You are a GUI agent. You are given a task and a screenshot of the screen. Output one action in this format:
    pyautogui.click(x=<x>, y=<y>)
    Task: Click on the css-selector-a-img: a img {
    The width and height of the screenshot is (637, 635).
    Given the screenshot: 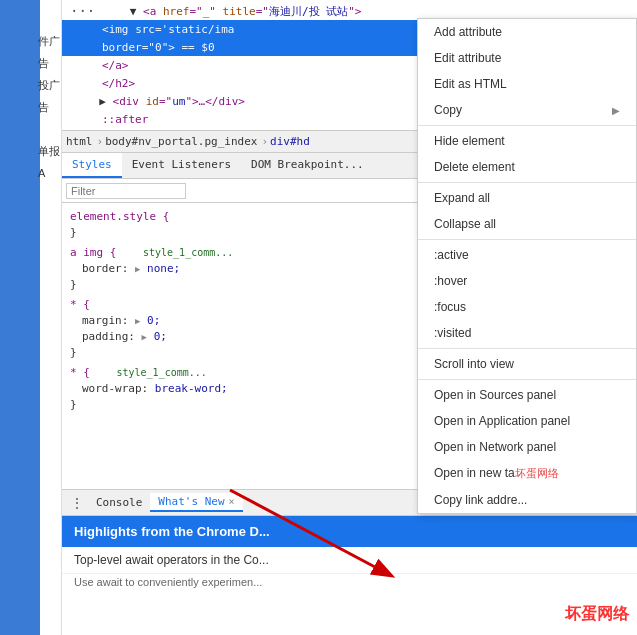 What is the action you would take?
    pyautogui.click(x=93, y=252)
    